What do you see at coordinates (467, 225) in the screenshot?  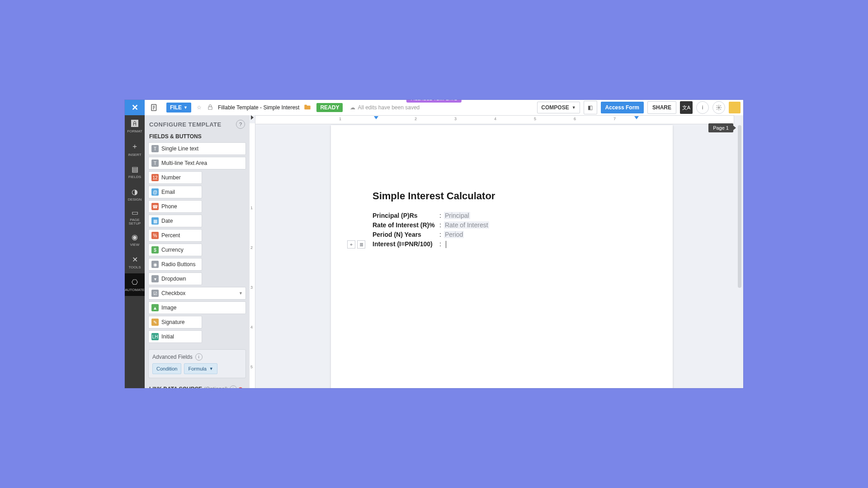 I see `placeholder-rate: Rate of Interest` at bounding box center [467, 225].